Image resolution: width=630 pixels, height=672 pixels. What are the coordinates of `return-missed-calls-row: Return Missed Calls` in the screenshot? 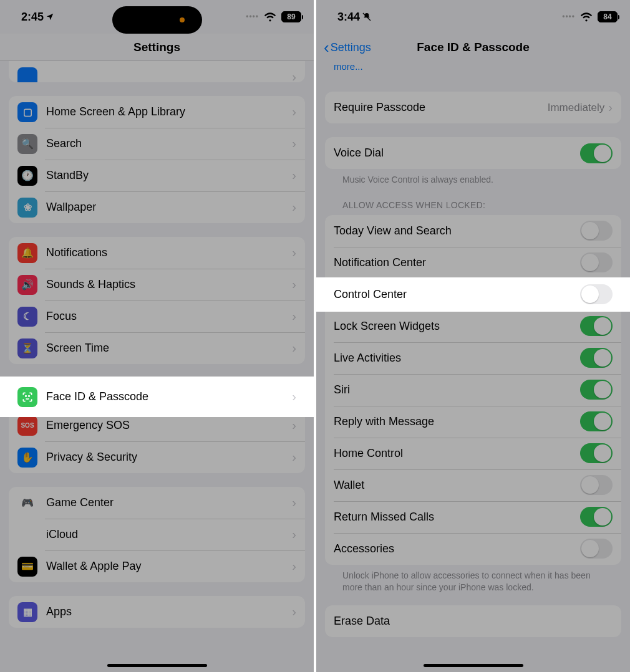 It's located at (473, 517).